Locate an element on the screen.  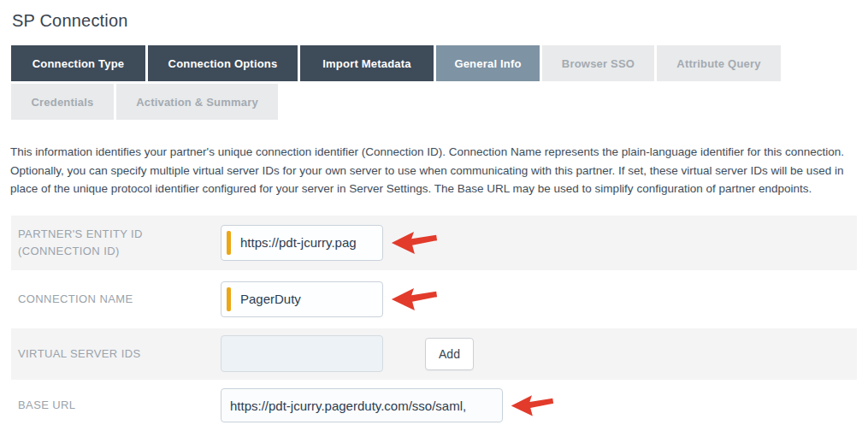
tab-credentials: Credentials is located at coordinates (62, 102).